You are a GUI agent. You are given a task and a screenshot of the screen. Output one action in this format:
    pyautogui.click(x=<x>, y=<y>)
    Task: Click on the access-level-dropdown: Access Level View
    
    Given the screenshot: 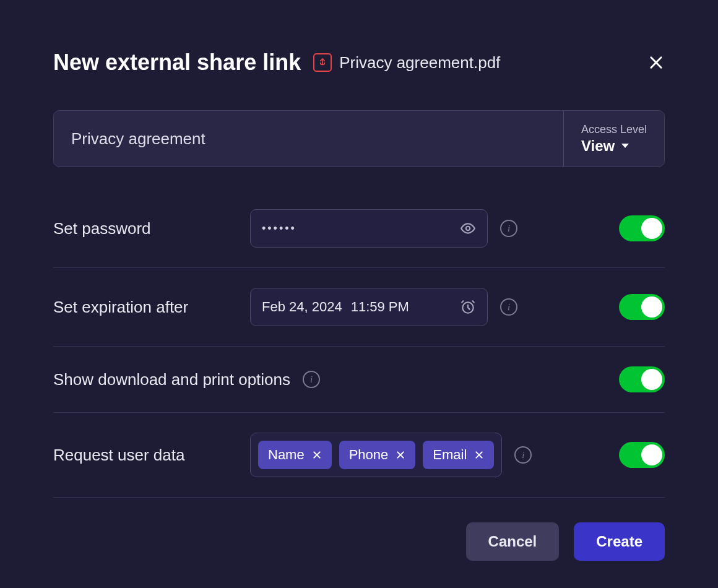 What is the action you would take?
    pyautogui.click(x=614, y=139)
    